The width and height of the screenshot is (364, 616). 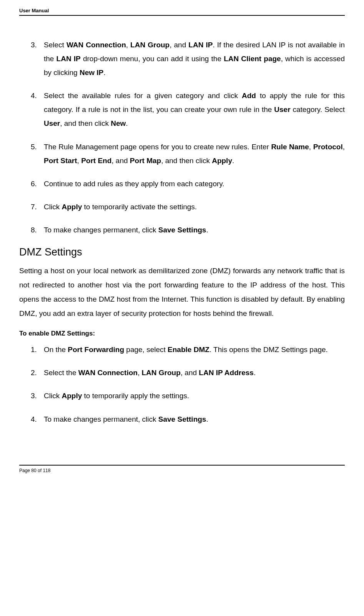 What do you see at coordinates (290, 147) in the screenshot?
I see `bold-text: Rule Name` at bounding box center [290, 147].